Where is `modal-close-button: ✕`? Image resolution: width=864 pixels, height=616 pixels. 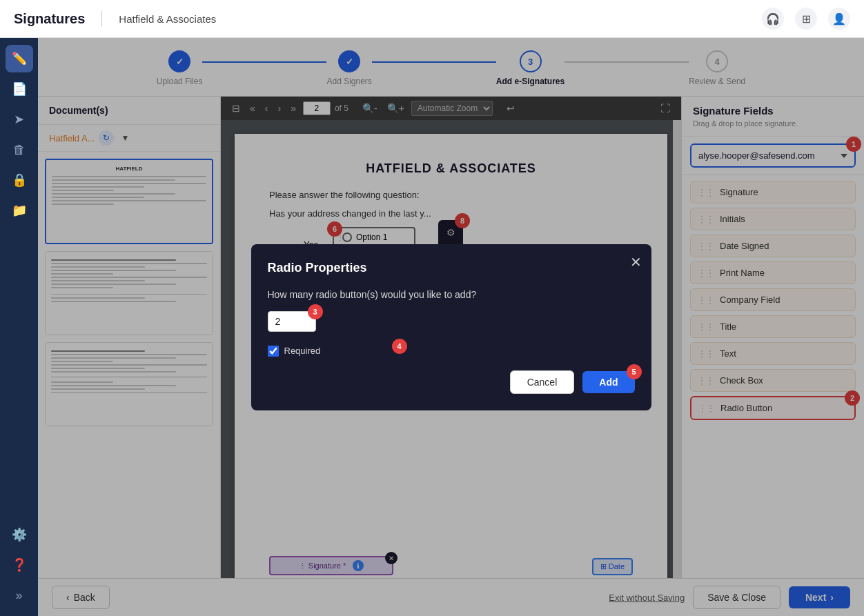 modal-close-button: ✕ is located at coordinates (636, 262).